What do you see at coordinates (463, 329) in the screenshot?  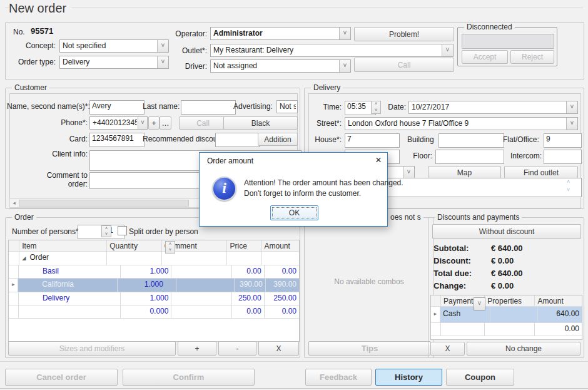 I see `payment-type` at bounding box center [463, 329].